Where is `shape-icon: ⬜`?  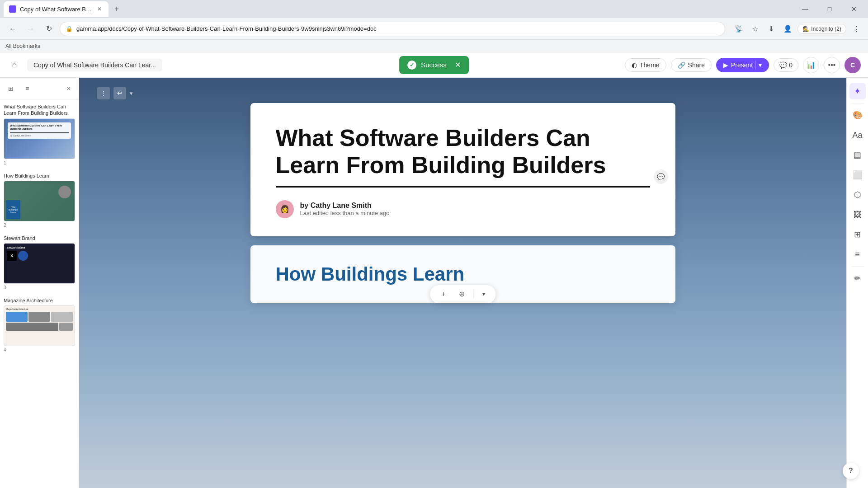 shape-icon: ⬜ is located at coordinates (858, 175).